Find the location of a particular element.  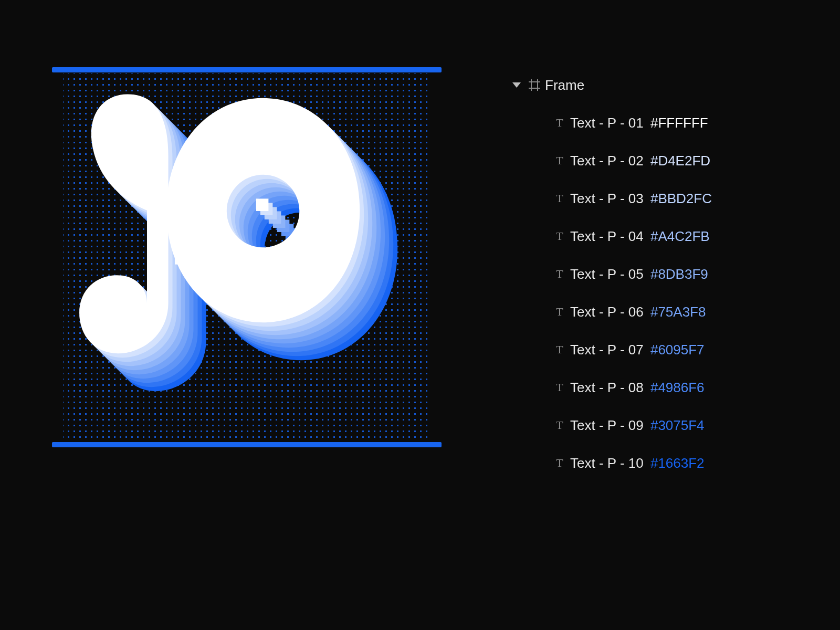

layer-hex: #75A3F8 is located at coordinates (678, 312).